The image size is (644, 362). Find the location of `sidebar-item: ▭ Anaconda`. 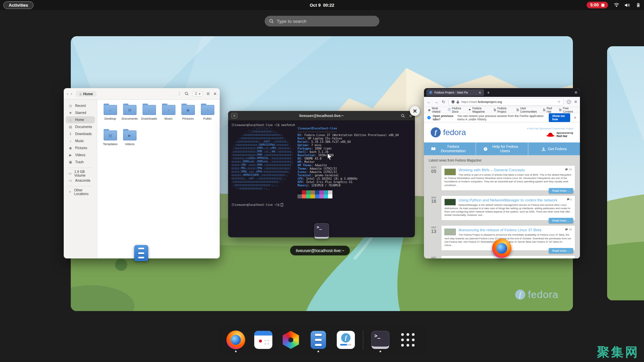

sidebar-item: ▭ Anaconda is located at coordinates (80, 180).